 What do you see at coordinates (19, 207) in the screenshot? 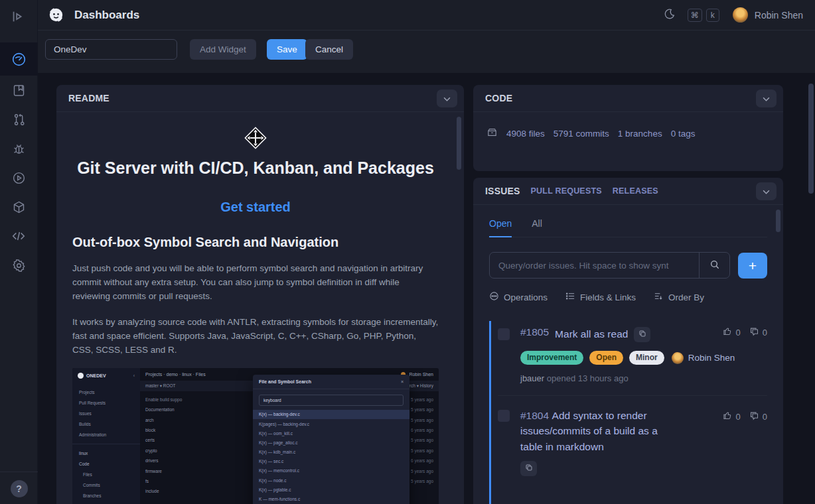
I see `package-icon` at bounding box center [19, 207].